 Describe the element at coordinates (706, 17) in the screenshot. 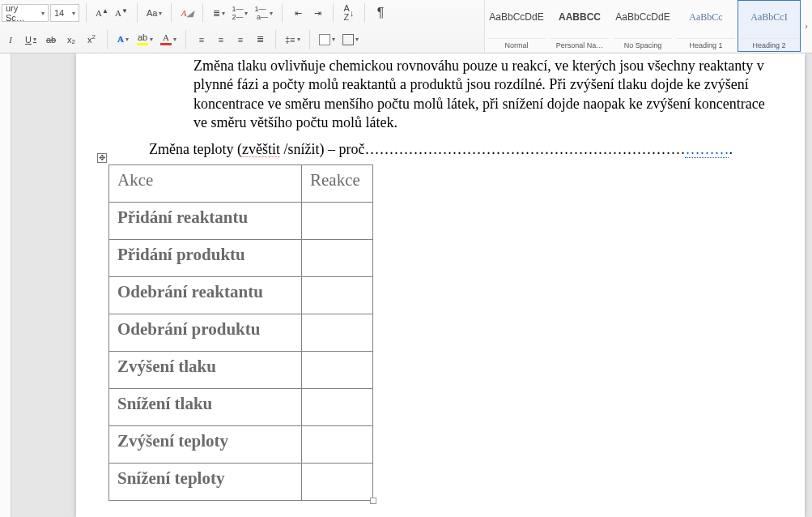

I see `style-sample: AaBbCc` at that location.